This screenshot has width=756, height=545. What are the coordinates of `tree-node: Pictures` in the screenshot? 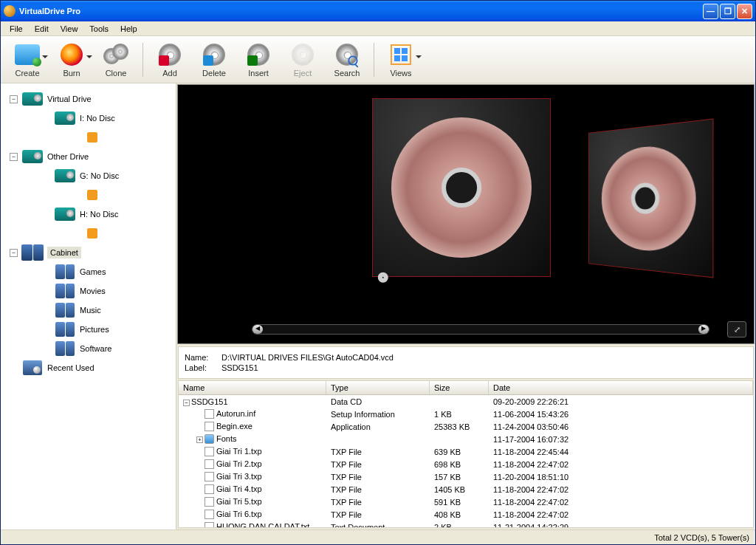 It's located at (89, 329).